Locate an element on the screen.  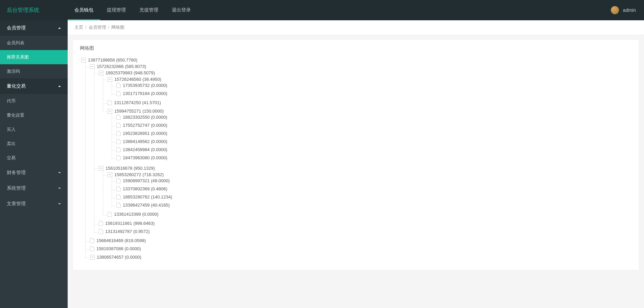
tree-node: −13806574657 (0.0000) is located at coordinates (116, 257).